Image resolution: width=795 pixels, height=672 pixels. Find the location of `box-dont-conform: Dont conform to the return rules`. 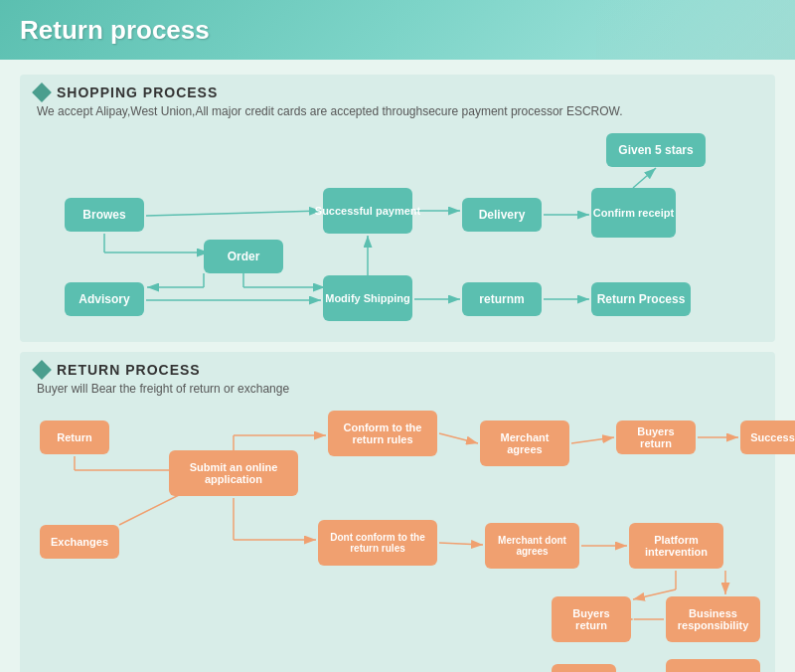

box-dont-conform: Dont conform to the return rules is located at coordinates (378, 543).